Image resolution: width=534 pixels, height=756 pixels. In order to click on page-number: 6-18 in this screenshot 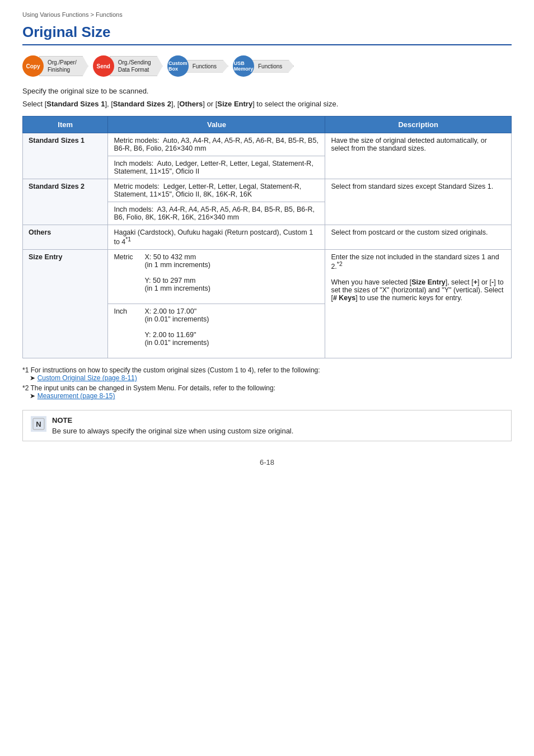, I will do `click(267, 463)`.